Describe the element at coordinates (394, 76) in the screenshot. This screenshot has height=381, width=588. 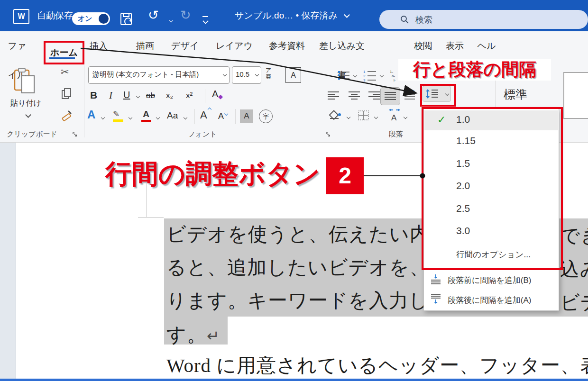
I see `svg-text: a-` at that location.